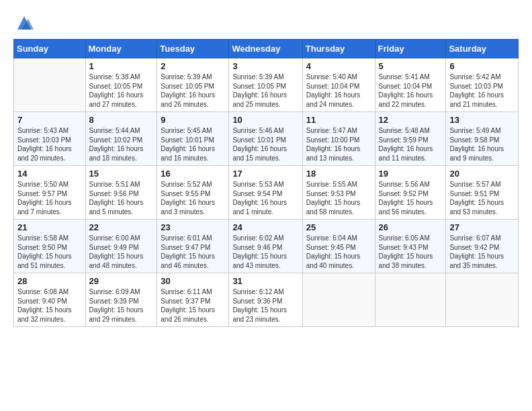 The image size is (532, 411). Describe the element at coordinates (50, 306) in the screenshot. I see `cell-info: Sunrise: 6:08 AM Sunset: 9:40 PM Dayligh…` at that location.